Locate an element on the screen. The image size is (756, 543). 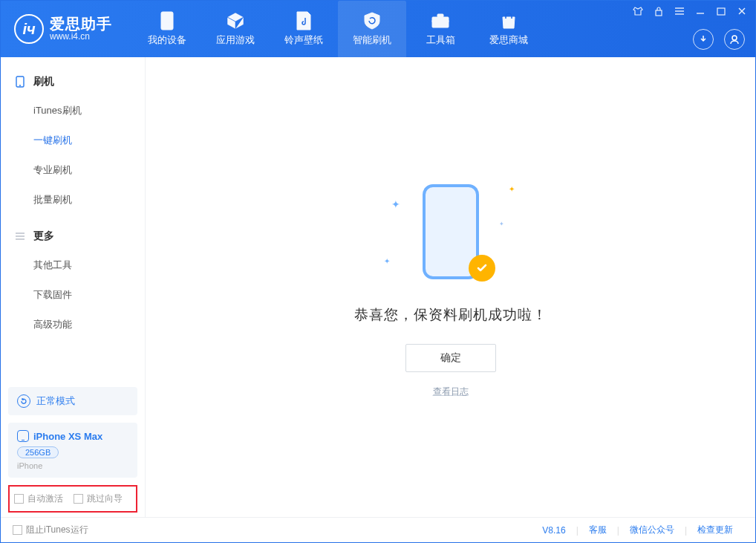
support-link: 客服 is located at coordinates (598, 530).